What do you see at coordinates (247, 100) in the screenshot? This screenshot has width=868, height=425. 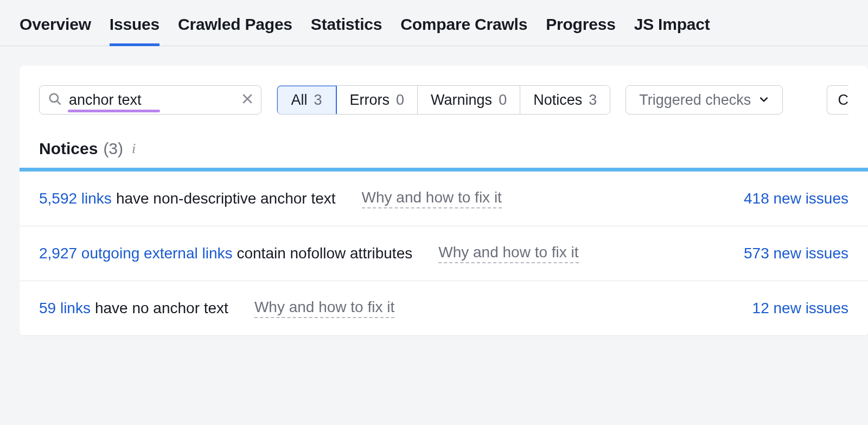 I see `clear-icon` at bounding box center [247, 100].